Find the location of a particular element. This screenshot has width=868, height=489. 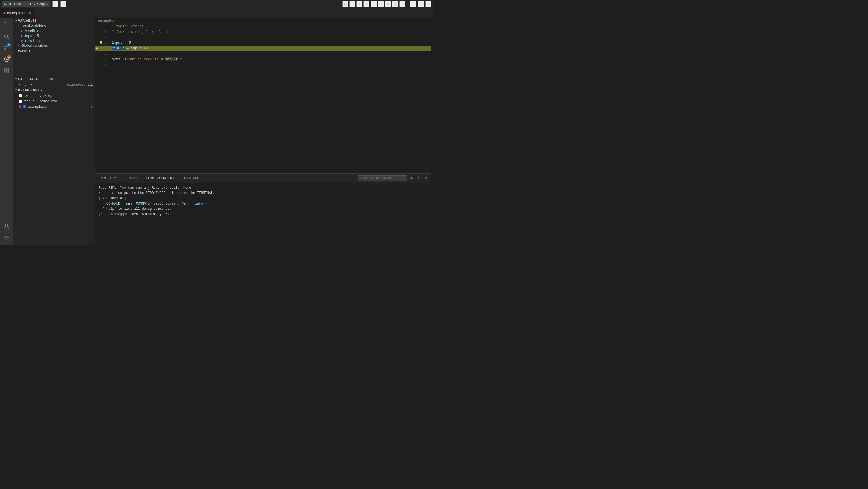

breakpoints-label: BREAKPOINTS is located at coordinates (30, 90).